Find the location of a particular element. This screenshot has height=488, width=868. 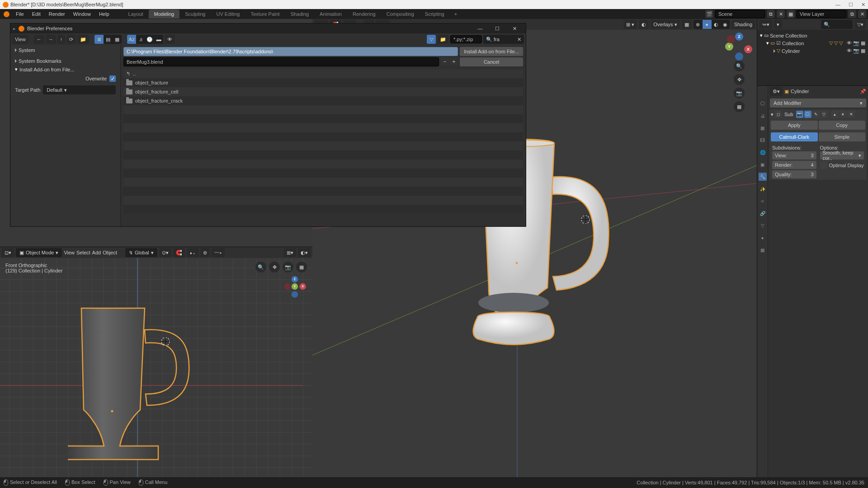

fb-sort-time: 🕐 is located at coordinates (150, 39).